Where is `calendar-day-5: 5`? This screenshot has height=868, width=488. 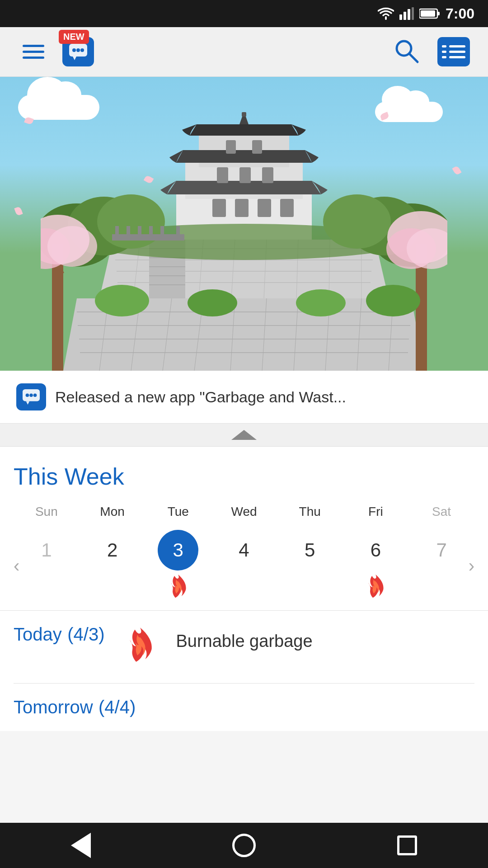
calendar-day-5: 5 is located at coordinates (310, 566).